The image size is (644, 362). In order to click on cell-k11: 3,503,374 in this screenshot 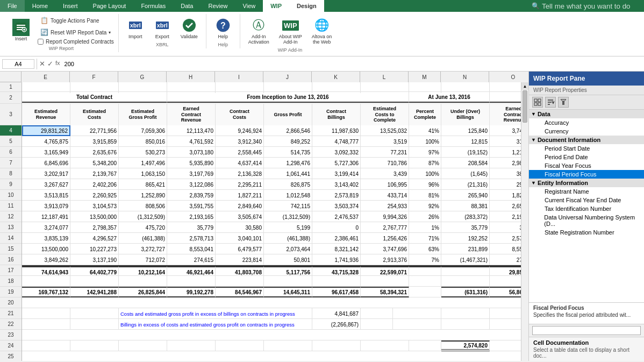, I will do `click(337, 206)`.